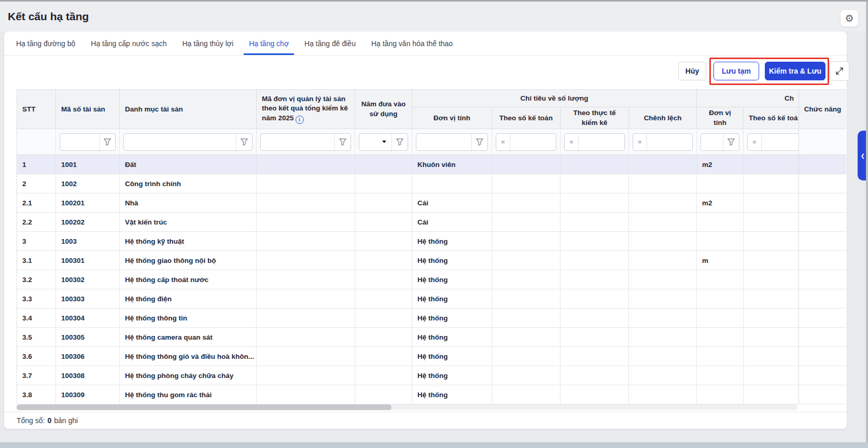  Describe the element at coordinates (408, 280) in the screenshot. I see `table-row: 3.2100302Hệ thống cấp thoát nướcHệ thống` at that location.